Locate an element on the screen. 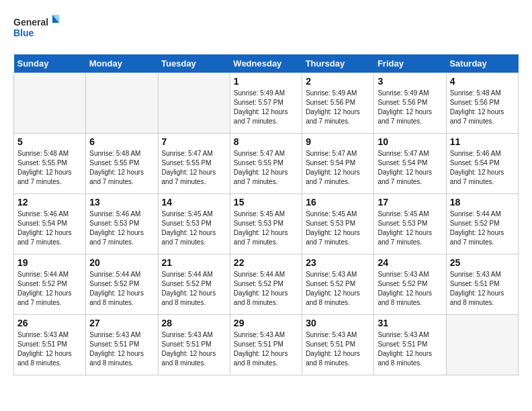 This screenshot has width=532, height=411. calendar-cell: 3Sunrise: 5:49 AM Sunset: 5:56 PM Daylig… is located at coordinates (410, 103).